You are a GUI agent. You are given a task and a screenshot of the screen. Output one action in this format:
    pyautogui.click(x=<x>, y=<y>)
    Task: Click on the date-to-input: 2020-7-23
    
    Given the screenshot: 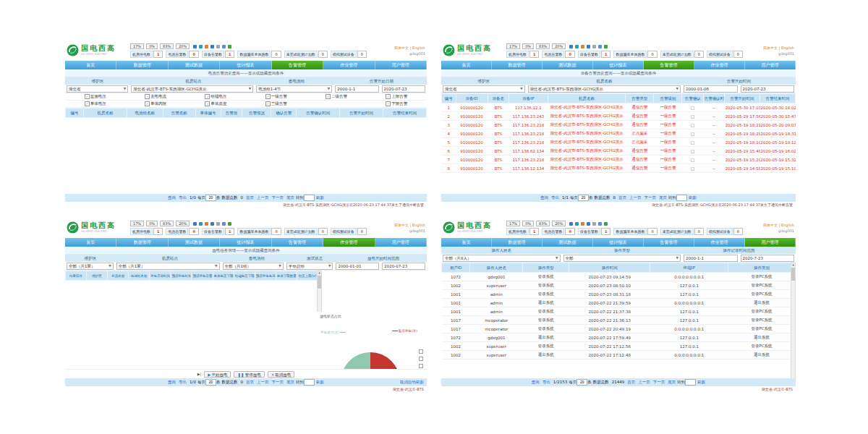 What is the action you would take?
    pyautogui.click(x=767, y=258)
    